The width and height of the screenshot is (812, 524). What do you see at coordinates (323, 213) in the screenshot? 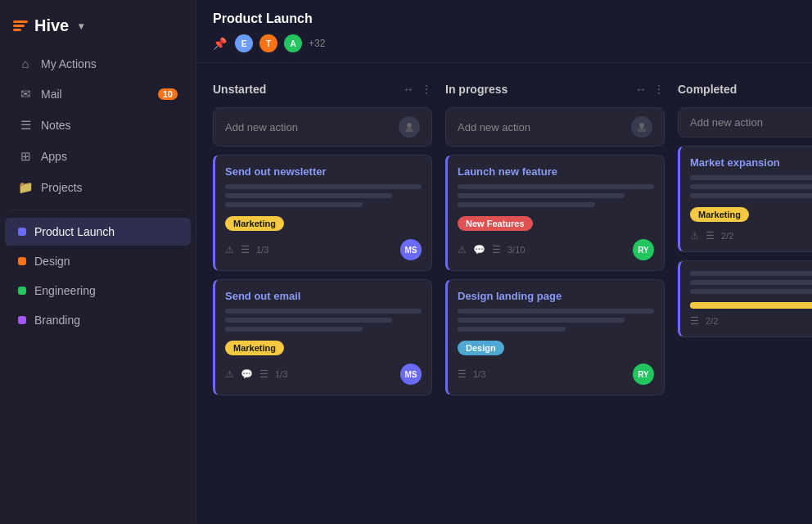
I see `kanban-card: Send out newsletter Marketing ⚠ ☰ 1/3 MS` at bounding box center [323, 213].